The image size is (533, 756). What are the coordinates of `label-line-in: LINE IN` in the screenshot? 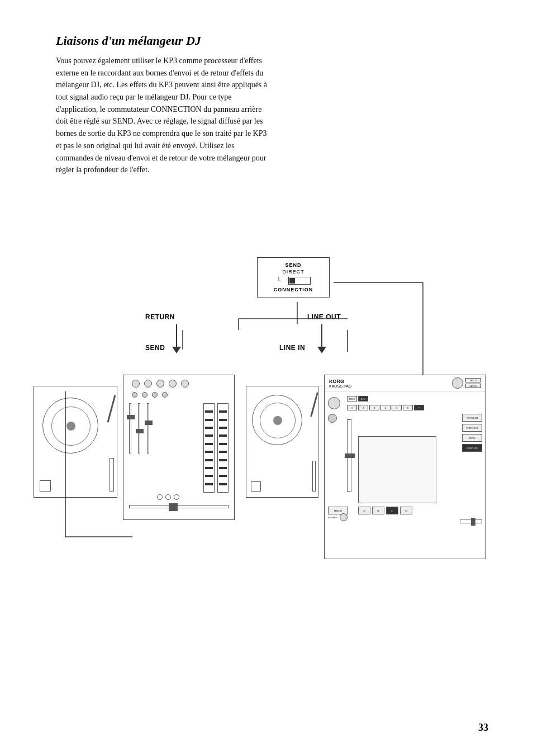 It's located at (292, 348).